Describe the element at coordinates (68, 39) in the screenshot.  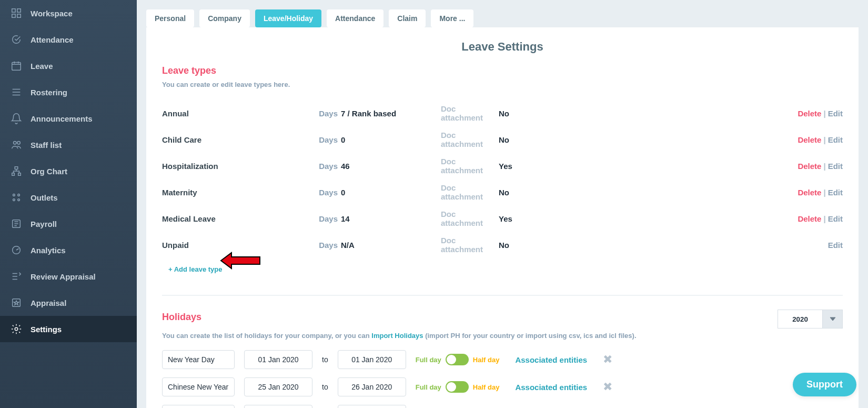
I see `sidebar-item-attendance: Attendance` at that location.